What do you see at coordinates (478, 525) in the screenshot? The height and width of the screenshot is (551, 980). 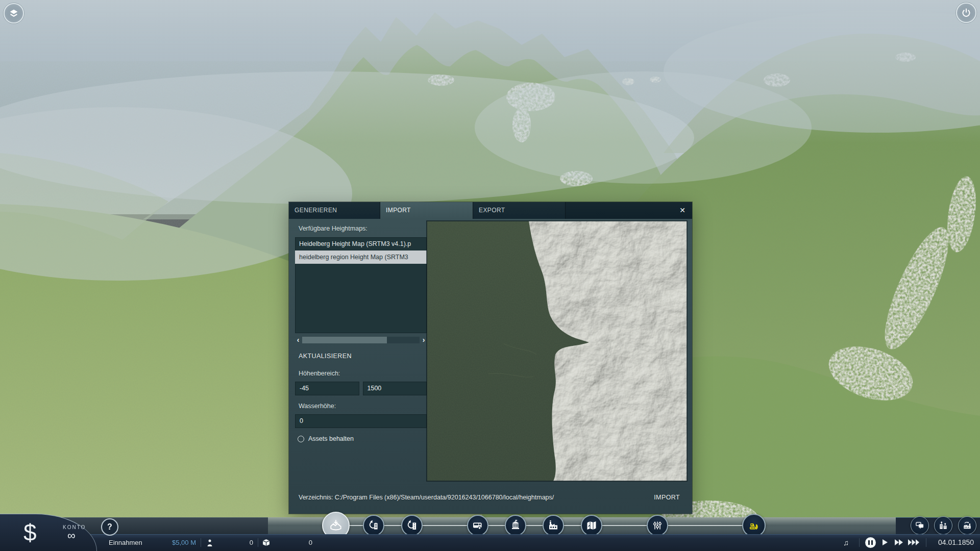 I see `bus-icon` at bounding box center [478, 525].